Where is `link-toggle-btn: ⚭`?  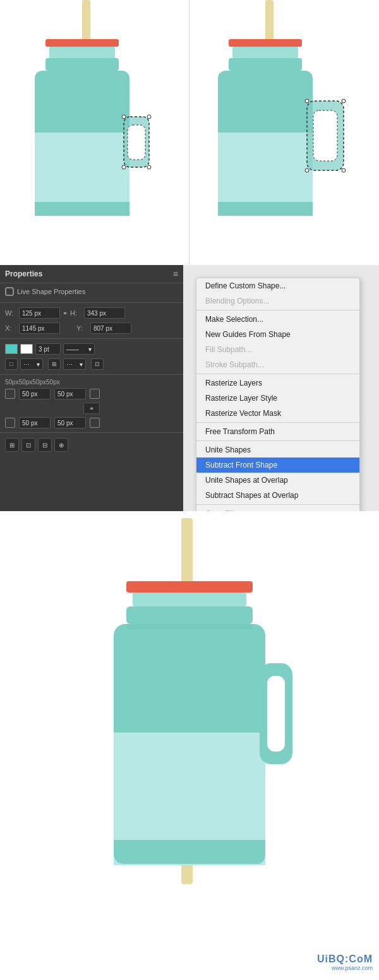
link-toggle-btn: ⚭ is located at coordinates (92, 408).